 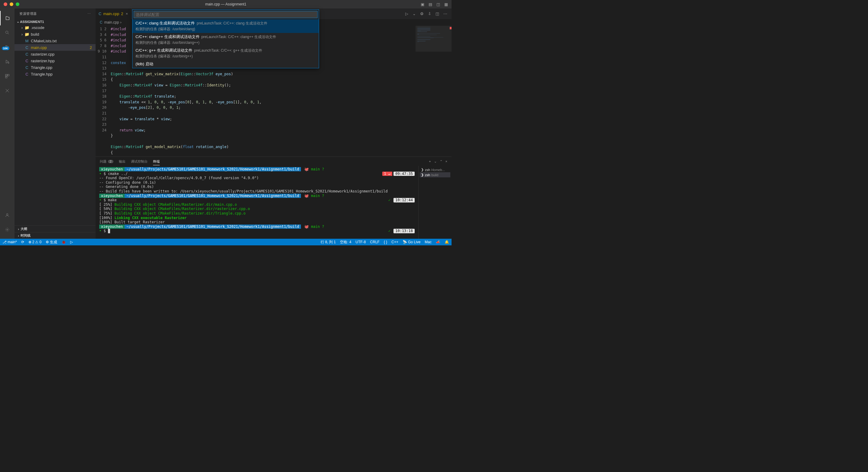 I want to click on debug-config-input, so click(x=226, y=14).